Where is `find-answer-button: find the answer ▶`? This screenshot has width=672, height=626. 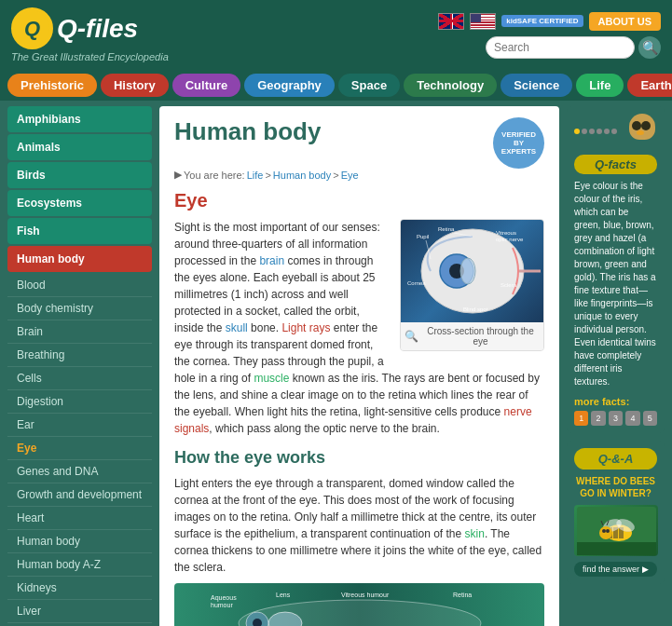 find-answer-button: find the answer ▶ is located at coordinates (615, 569).